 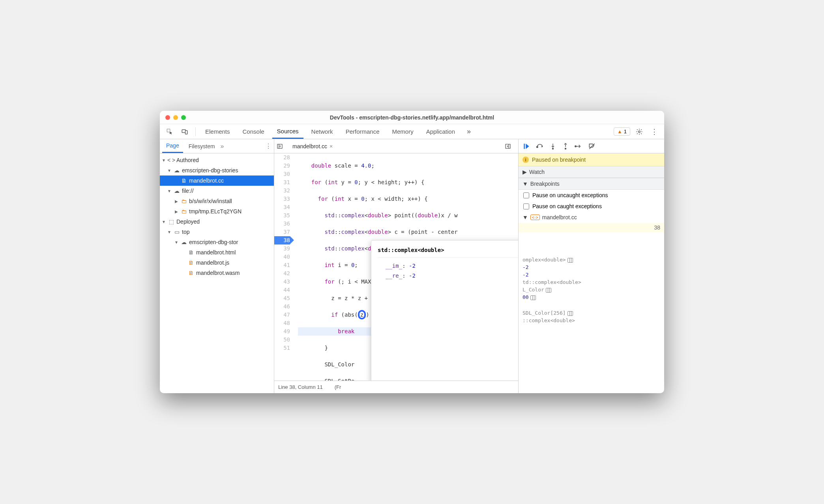 I want to click on kebab-menu-icon: ⋮, so click(x=654, y=132).